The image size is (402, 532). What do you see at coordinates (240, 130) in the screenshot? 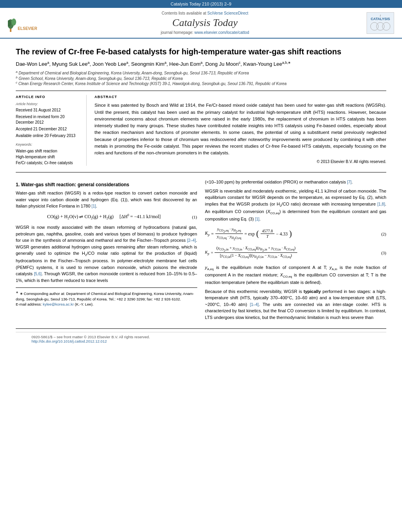
I see `abstract-panel: ABSTRACT Since it was patented by Bosch …` at bounding box center [240, 130].